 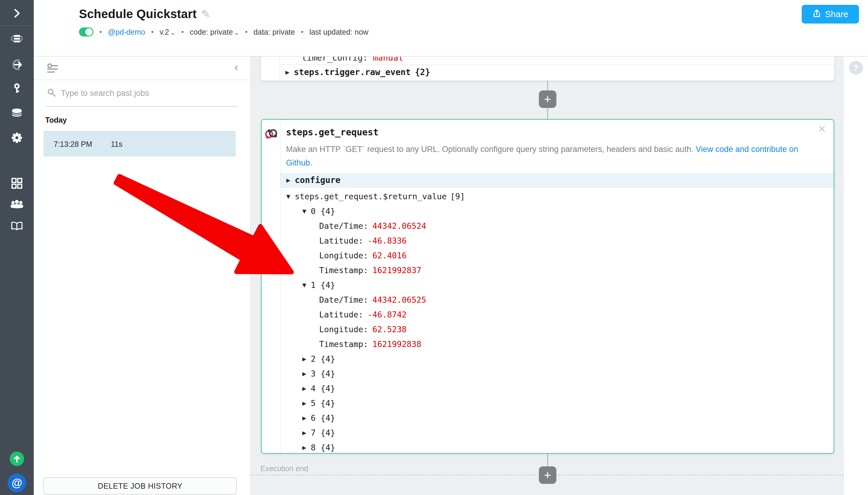 I want to click on close-icon: ×, so click(x=822, y=129).